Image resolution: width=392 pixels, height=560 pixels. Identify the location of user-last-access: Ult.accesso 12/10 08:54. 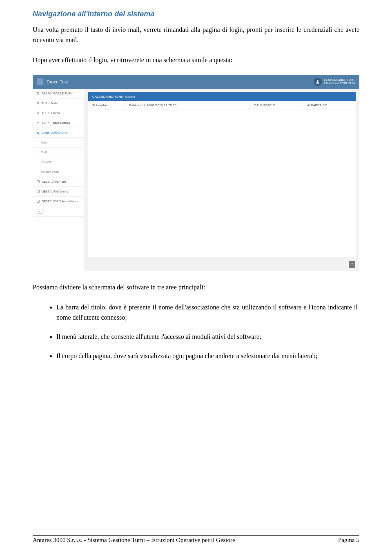
(340, 83).